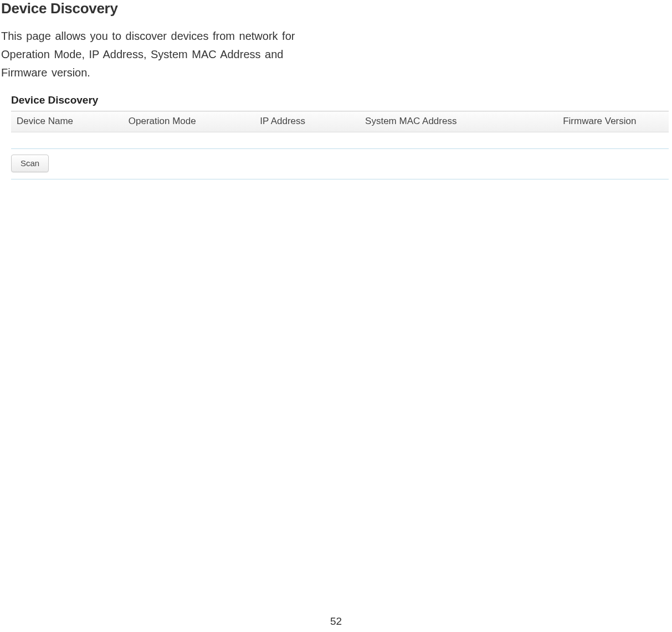 The height and width of the screenshot is (632, 672). What do you see at coordinates (340, 122) in the screenshot?
I see `discovery-table: Device Name Operation Mode IP Address Sy…` at bounding box center [340, 122].